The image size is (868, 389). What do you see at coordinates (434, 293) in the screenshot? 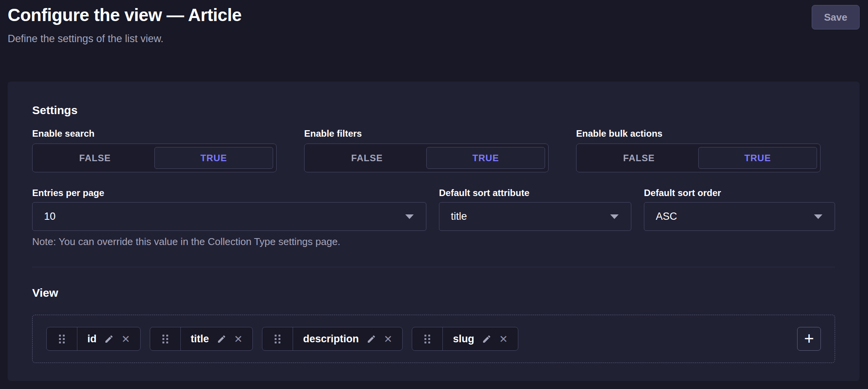
I see `view-heading: View` at bounding box center [434, 293].